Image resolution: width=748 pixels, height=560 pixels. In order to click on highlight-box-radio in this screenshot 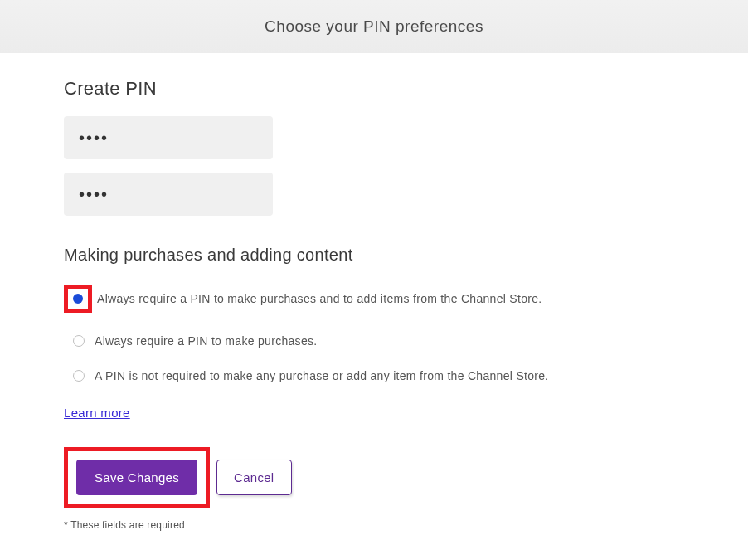, I will do `click(78, 299)`.